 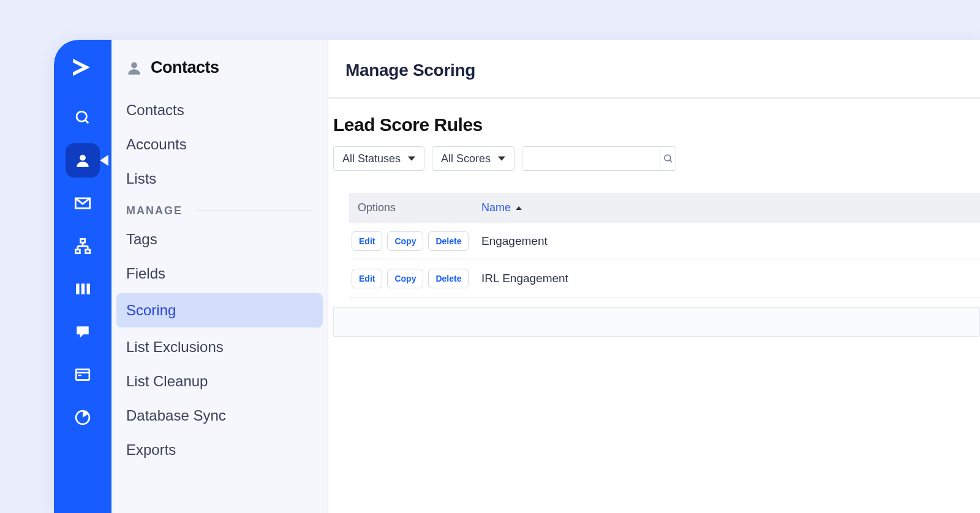 I want to click on nav-section-manage: MANAGE, so click(x=219, y=211).